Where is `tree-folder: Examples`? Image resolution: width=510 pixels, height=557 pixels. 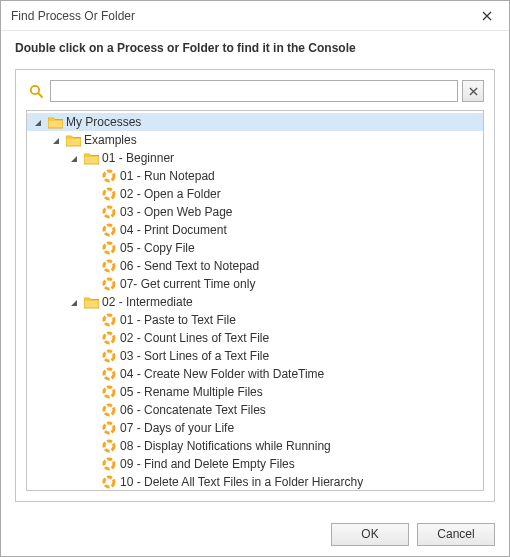 tree-folder: Examples is located at coordinates (255, 140).